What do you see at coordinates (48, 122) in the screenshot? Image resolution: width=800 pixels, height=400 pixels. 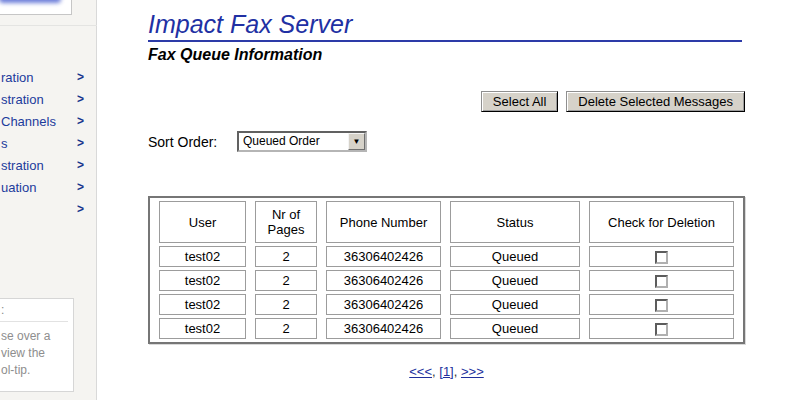 I see `sidebar-item: Channels>` at bounding box center [48, 122].